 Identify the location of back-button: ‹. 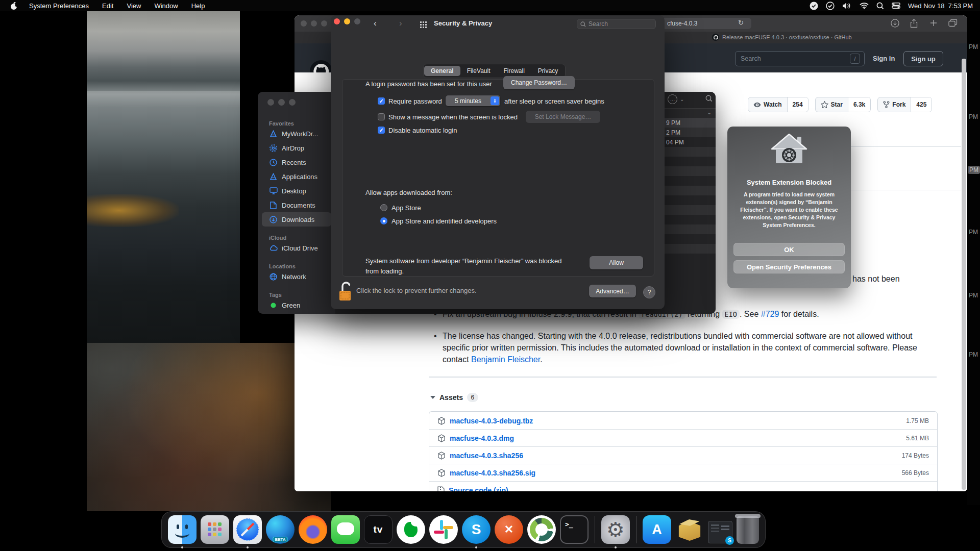
(375, 23).